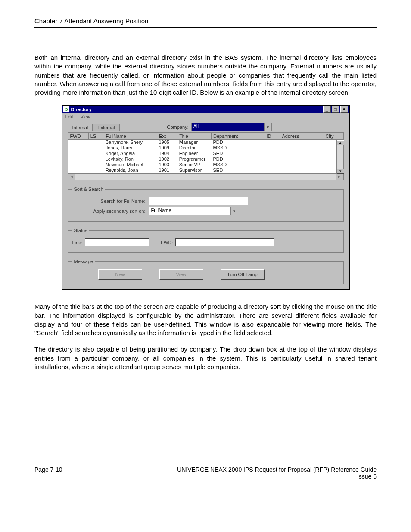  Describe the element at coordinates (167, 136) in the screenshot. I see `col-ext: Ext` at that location.